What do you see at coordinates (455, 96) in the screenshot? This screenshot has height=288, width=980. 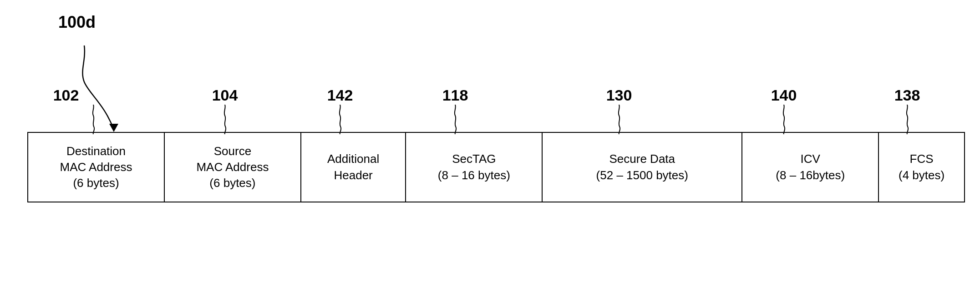 I see `ref-118: 118` at bounding box center [455, 96].